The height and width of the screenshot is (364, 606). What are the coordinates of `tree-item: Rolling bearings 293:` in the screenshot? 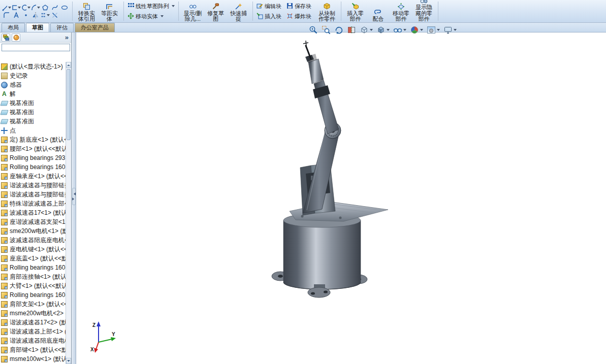 It's located at (33, 158).